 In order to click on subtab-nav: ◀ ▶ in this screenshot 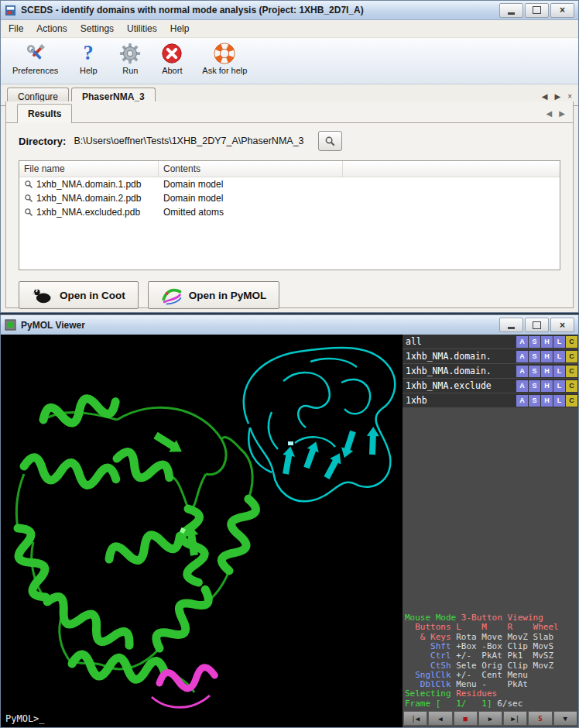, I will do `click(556, 116)`.